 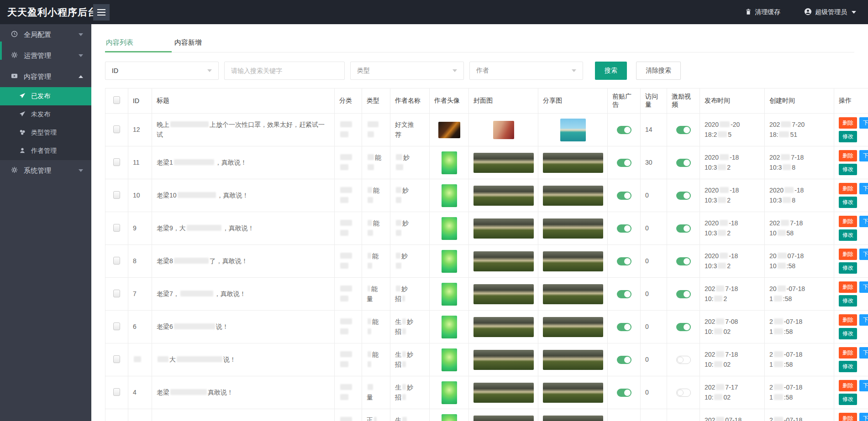 I want to click on clear-cache-button: 清理缓存, so click(x=763, y=12).